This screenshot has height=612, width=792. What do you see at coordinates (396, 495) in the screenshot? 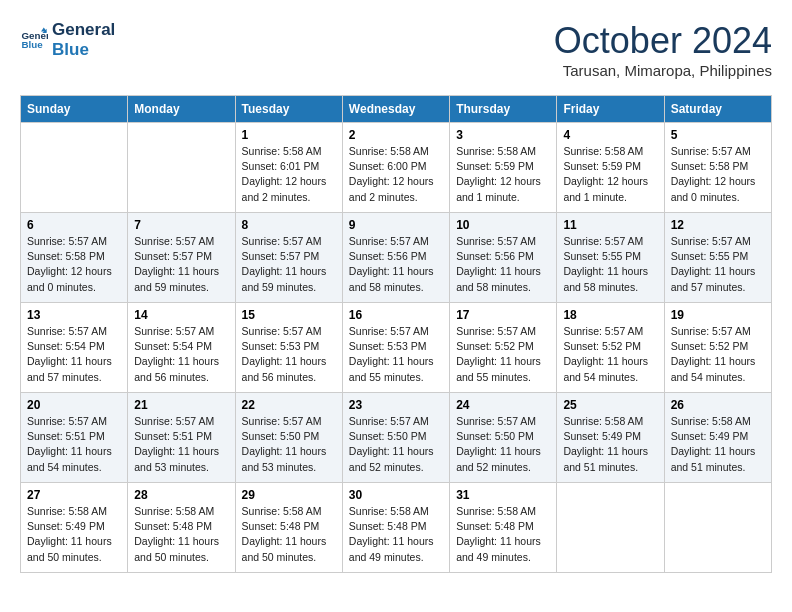
I see `day-number: 30` at bounding box center [396, 495].